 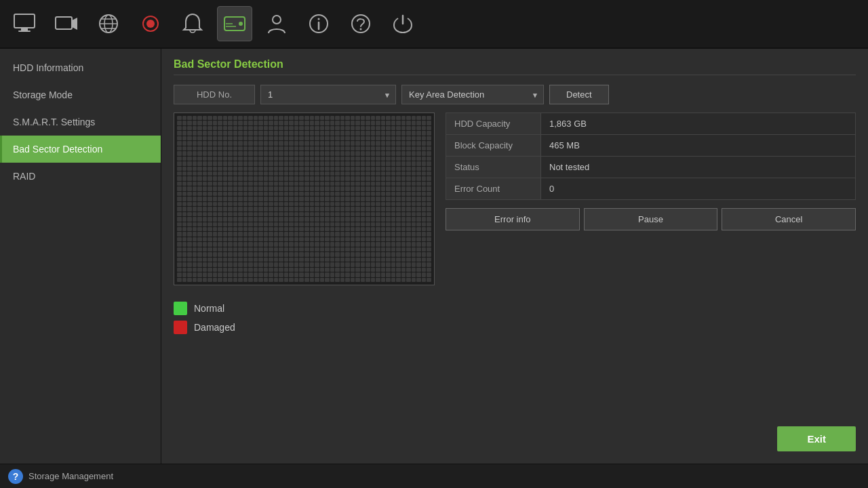 What do you see at coordinates (66, 24) in the screenshot?
I see `camera-icon` at bounding box center [66, 24].